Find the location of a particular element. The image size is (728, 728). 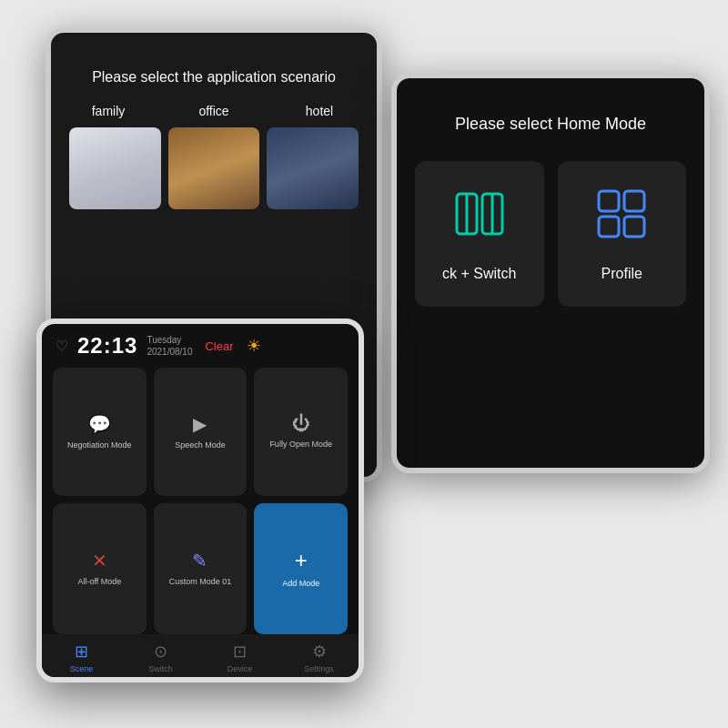

fully-open-mode-label: Fully Open Mode is located at coordinates (300, 444).